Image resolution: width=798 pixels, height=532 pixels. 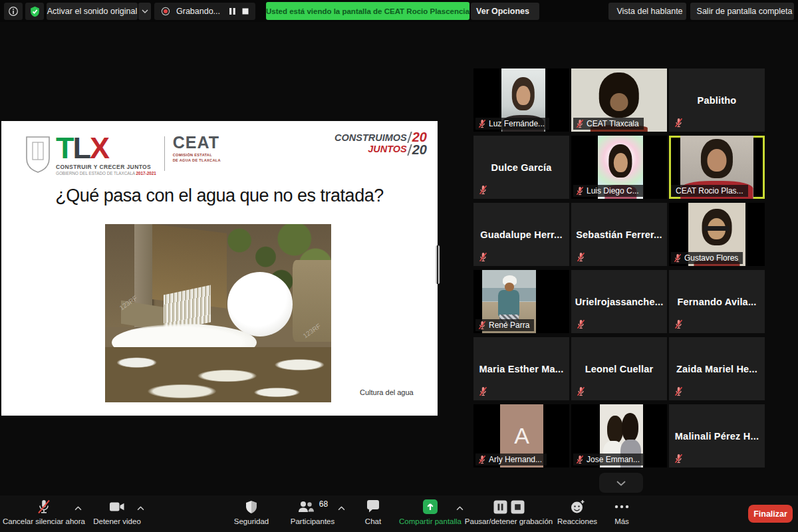 I want to click on participant-tile: Fernando Avila..., so click(x=717, y=302).